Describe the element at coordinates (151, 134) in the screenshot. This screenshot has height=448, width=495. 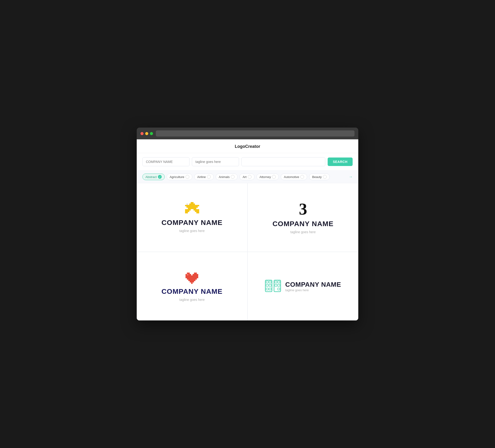
I see `maximize-button` at that location.